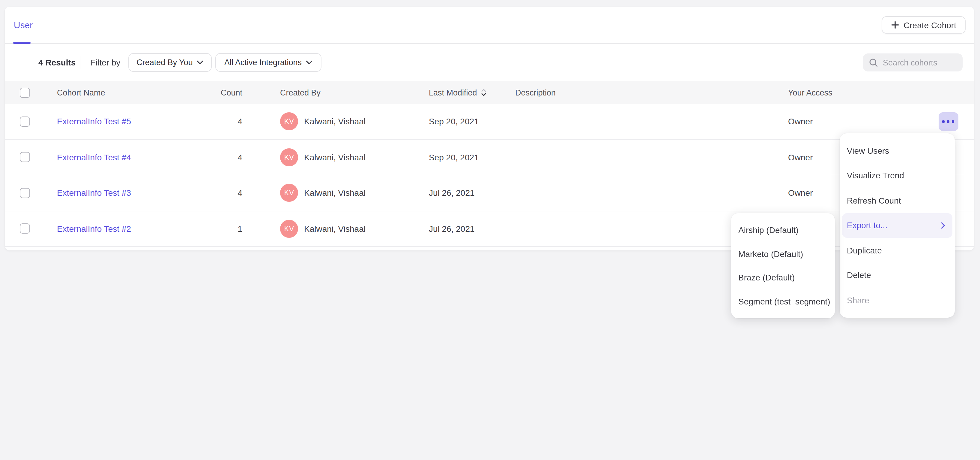 The width and height of the screenshot is (980, 460). What do you see at coordinates (867, 225) in the screenshot?
I see `context-menu-item-label: Export to...` at bounding box center [867, 225].